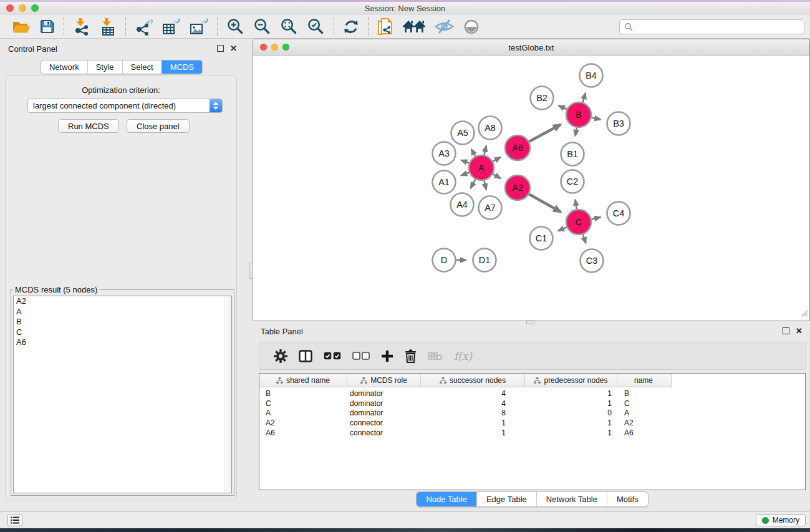  I want to click on tab-network-table: Network Table, so click(571, 499).